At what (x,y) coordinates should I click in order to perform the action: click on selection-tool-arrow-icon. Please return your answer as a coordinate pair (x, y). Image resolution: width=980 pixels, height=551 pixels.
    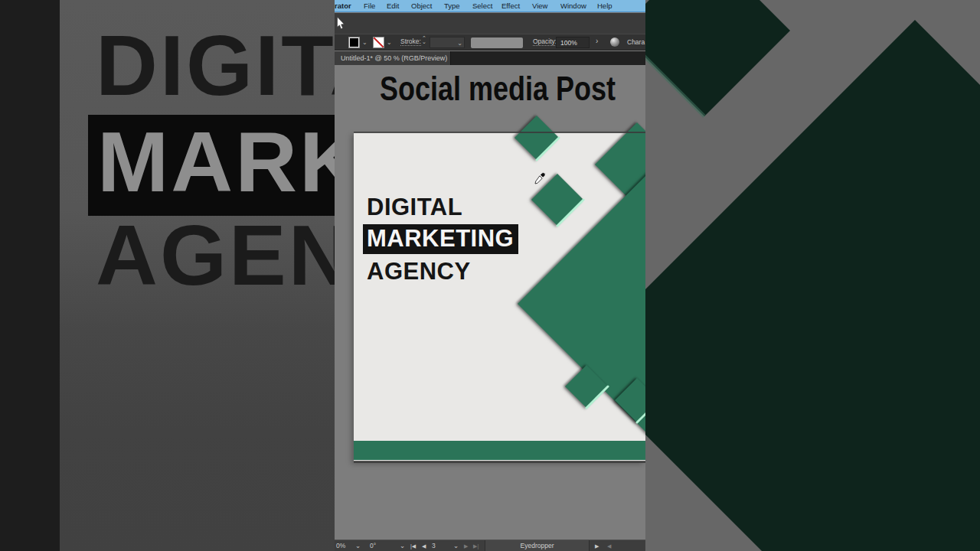
    Looking at the image, I should click on (341, 23).